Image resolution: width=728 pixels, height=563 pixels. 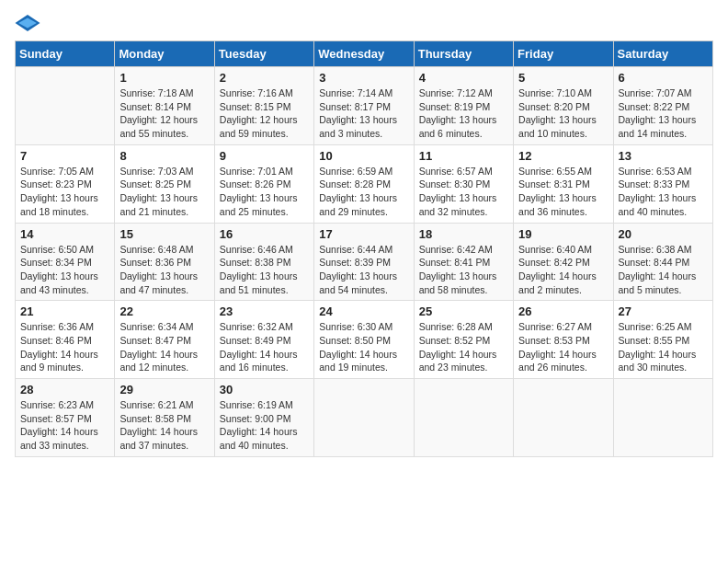 What do you see at coordinates (164, 348) in the screenshot?
I see `day-detail: Sunrise: 6:34 AMSunset: 8:47 PMDaylight:…` at bounding box center [164, 348].